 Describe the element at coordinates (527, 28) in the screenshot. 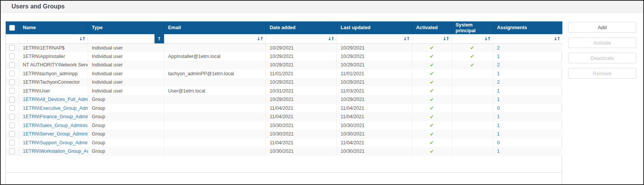

I see `column-header-assignments: Assignments` at that location.